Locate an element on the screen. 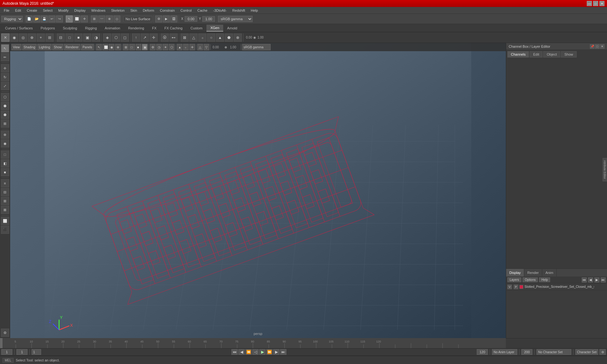 This screenshot has height=364, width=607. icon-move: ✛ is located at coordinates (154, 38).